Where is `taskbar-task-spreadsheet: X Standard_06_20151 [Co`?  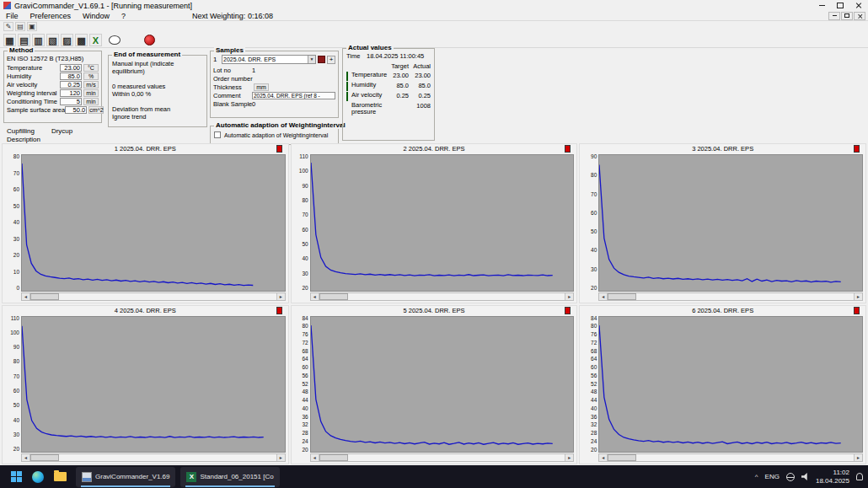
taskbar-task-spreadsheet: X Standard_06_20151 [Co is located at coordinates (229, 477).